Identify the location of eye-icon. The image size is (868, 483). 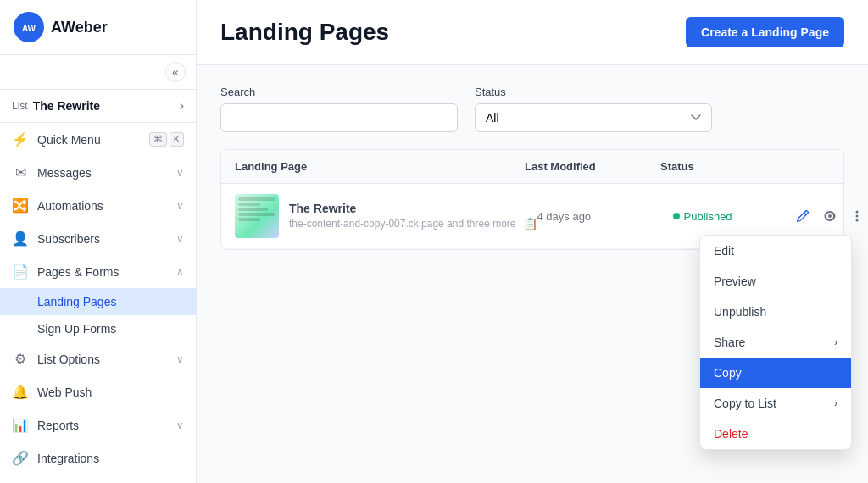
(830, 216).